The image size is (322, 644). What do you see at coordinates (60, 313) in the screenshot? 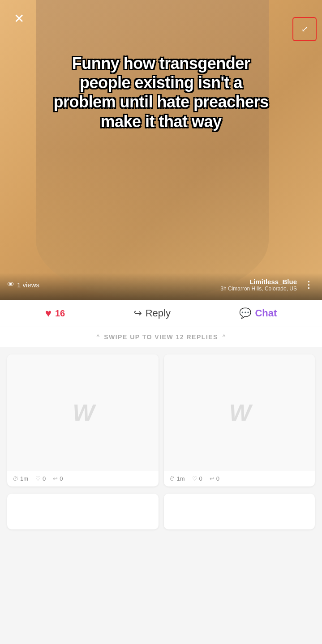
I see `like-count: 16` at bounding box center [60, 313].